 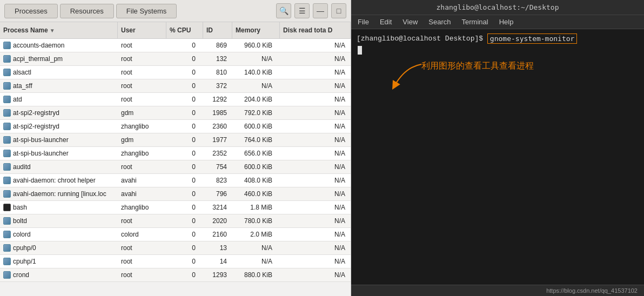 What do you see at coordinates (87, 11) in the screenshot?
I see `tab-resources: Resources` at bounding box center [87, 11].